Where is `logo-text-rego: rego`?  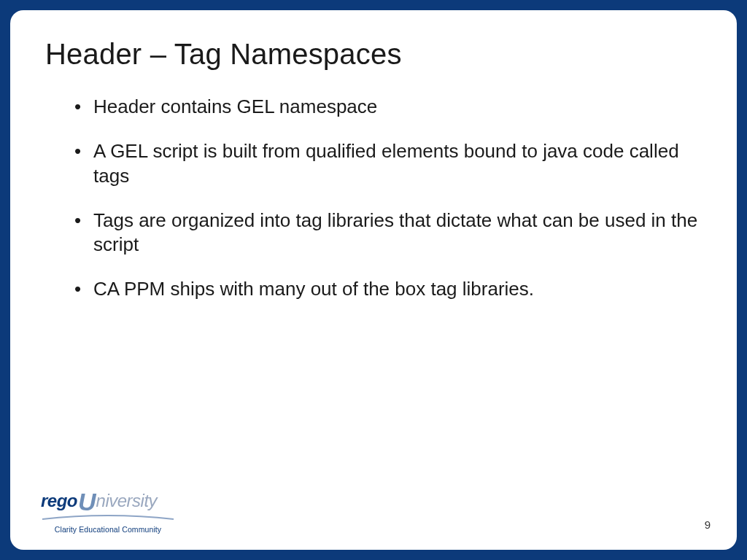 logo-text-rego: rego is located at coordinates (59, 501).